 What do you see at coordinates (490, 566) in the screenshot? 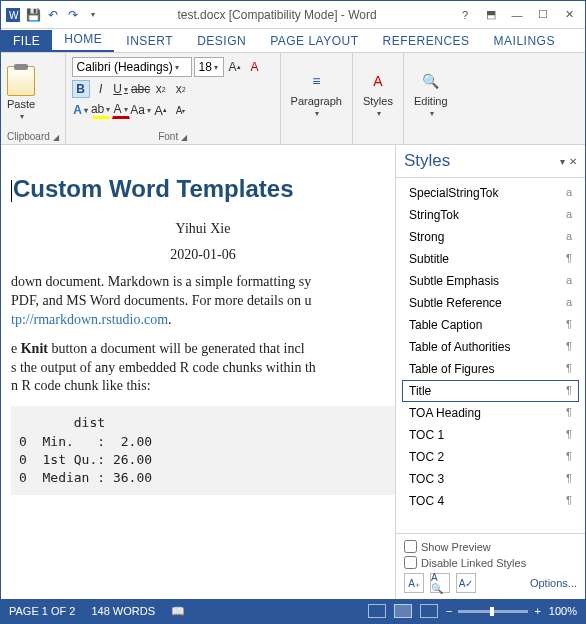
I see `styles-pane-footer: Show Preview Disable Linked Styles A₊ A🔍…` at bounding box center [490, 566].